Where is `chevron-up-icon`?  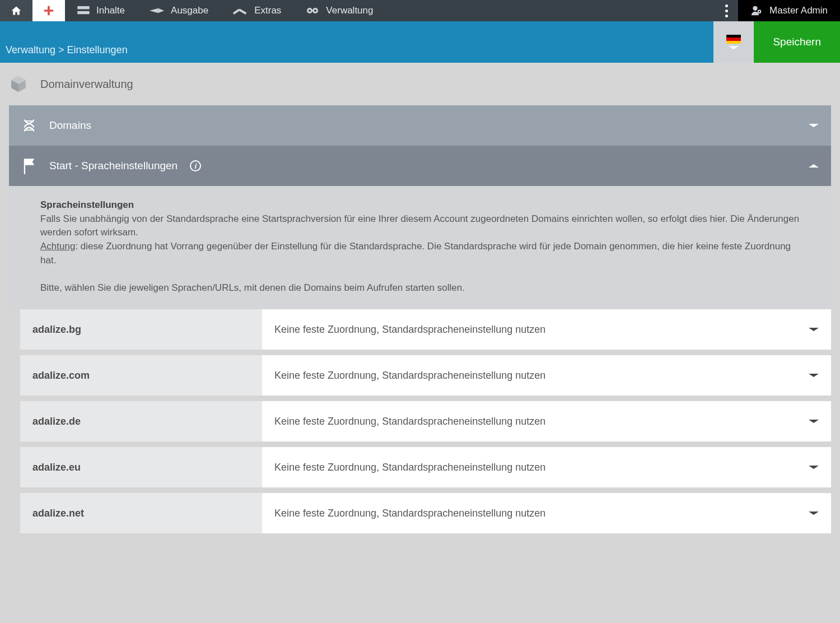 chevron-up-icon is located at coordinates (814, 166).